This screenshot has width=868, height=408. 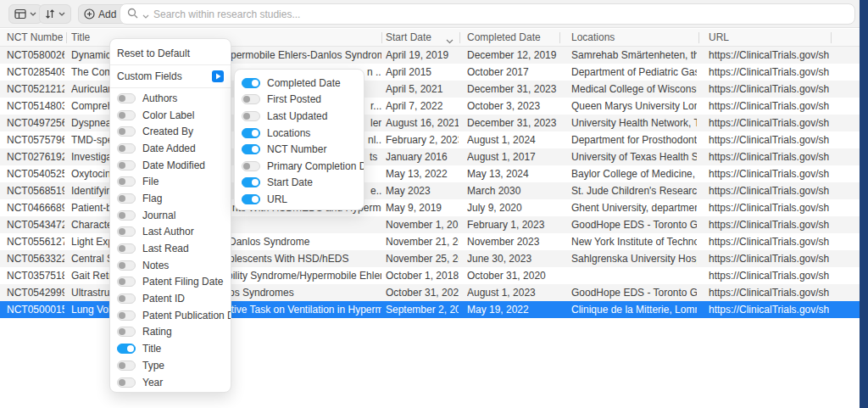 I want to click on custom-field-toggle-item: First Posted, so click(x=299, y=100).